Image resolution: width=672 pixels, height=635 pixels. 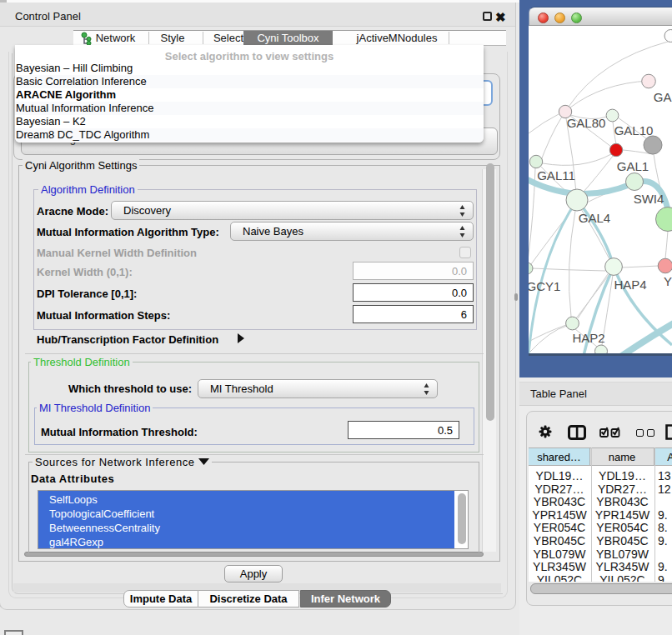 I want to click on svg-text: GAL4, so click(x=594, y=218).